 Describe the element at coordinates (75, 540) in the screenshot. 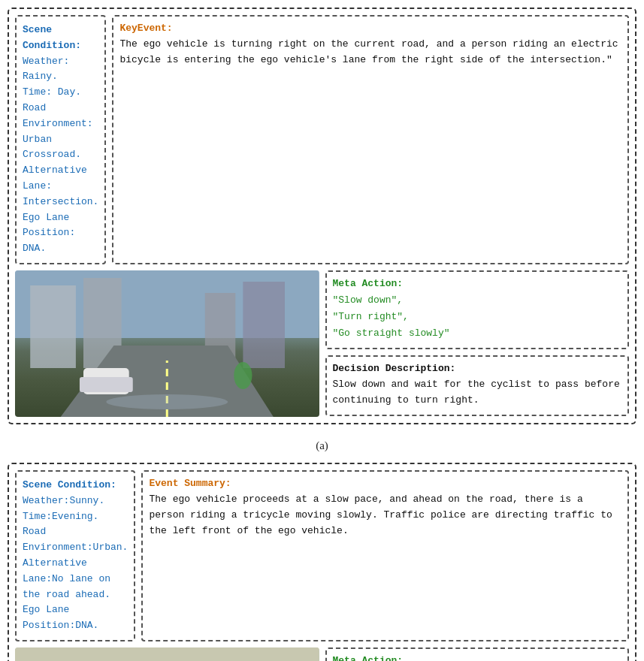

I see `scene-line-road-b: Road Environment:Urban.` at that location.